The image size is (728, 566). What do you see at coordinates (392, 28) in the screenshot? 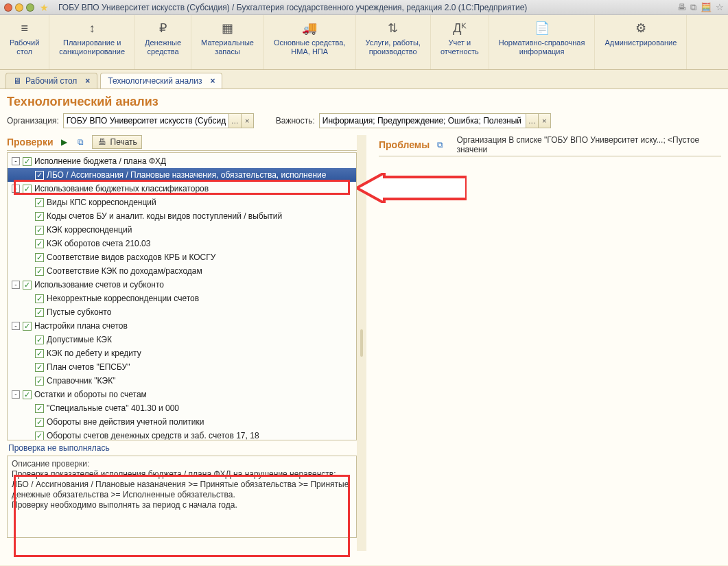
I see `services-icon: ⇅` at bounding box center [392, 28].